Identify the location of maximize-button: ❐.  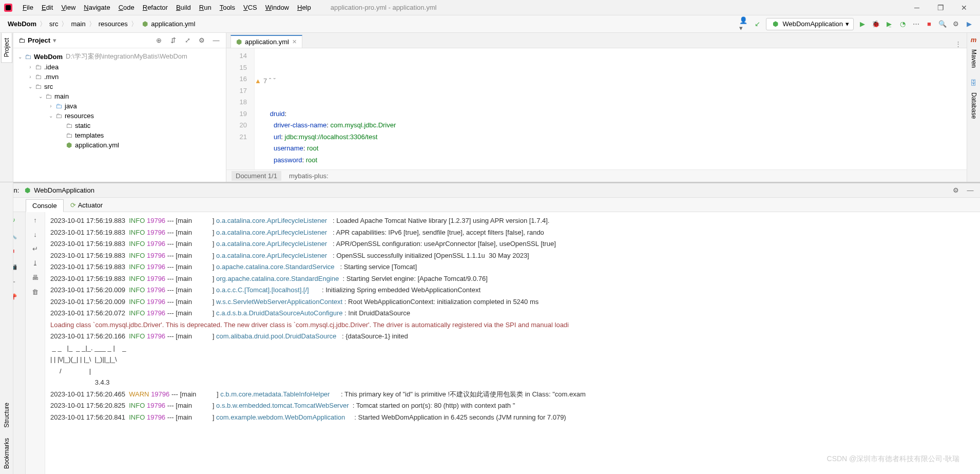
(940, 8).